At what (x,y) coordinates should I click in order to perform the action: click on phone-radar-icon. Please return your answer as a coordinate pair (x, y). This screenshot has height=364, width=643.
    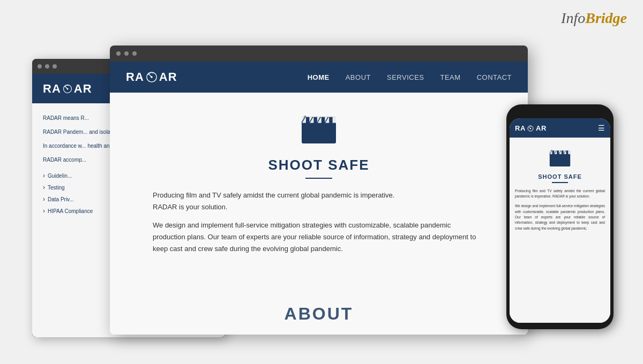
    Looking at the image, I should click on (530, 128).